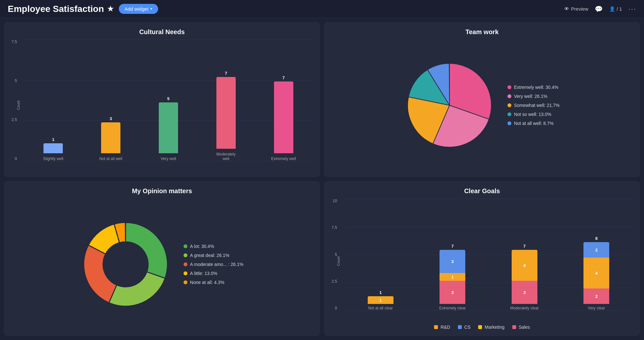 This screenshot has height=340, width=644. I want to click on bar-value: 3, so click(111, 118).